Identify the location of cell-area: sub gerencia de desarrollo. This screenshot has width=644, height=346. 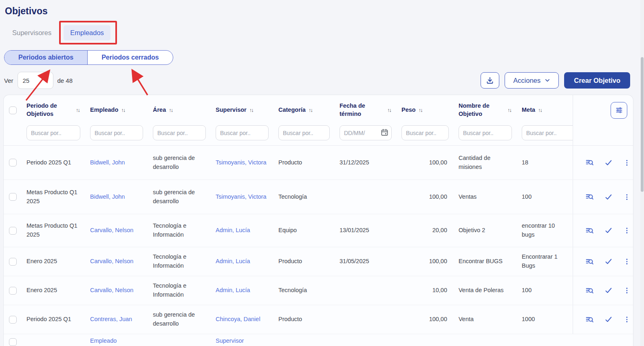
(179, 163).